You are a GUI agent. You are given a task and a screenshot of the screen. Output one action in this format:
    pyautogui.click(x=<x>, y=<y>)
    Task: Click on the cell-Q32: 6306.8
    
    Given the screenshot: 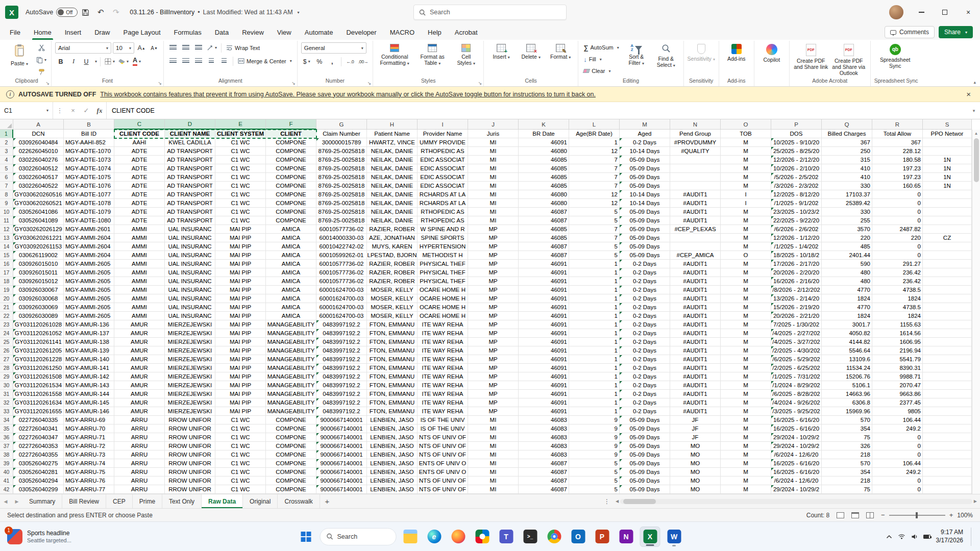 What is the action you would take?
    pyautogui.click(x=847, y=403)
    